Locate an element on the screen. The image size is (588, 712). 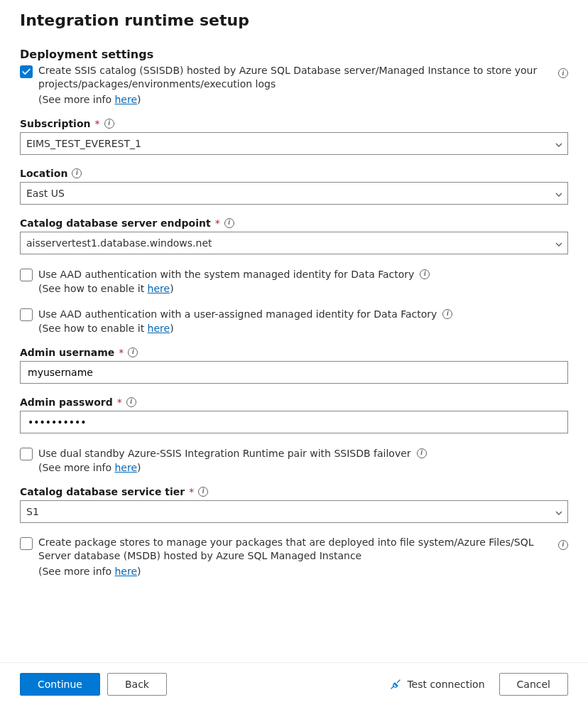
dual-standby-label: Use dual standby Azure-SSIS Integration … is located at coordinates (224, 453).